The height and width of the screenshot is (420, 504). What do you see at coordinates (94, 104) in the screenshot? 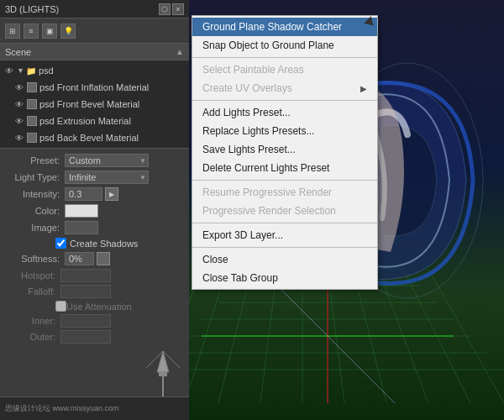
I see `tree-item-psd-front-bevel: 👁 psd Front Bevel Material` at bounding box center [94, 104].